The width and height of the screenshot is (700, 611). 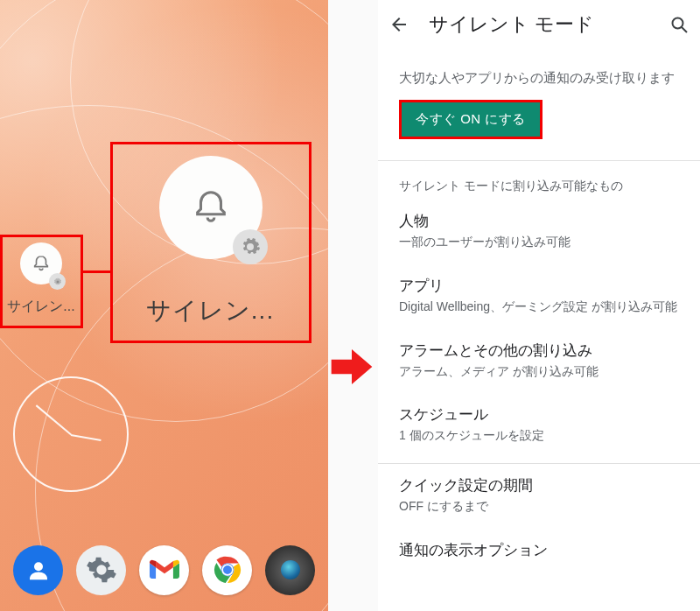 I want to click on search-icon, so click(x=679, y=25).